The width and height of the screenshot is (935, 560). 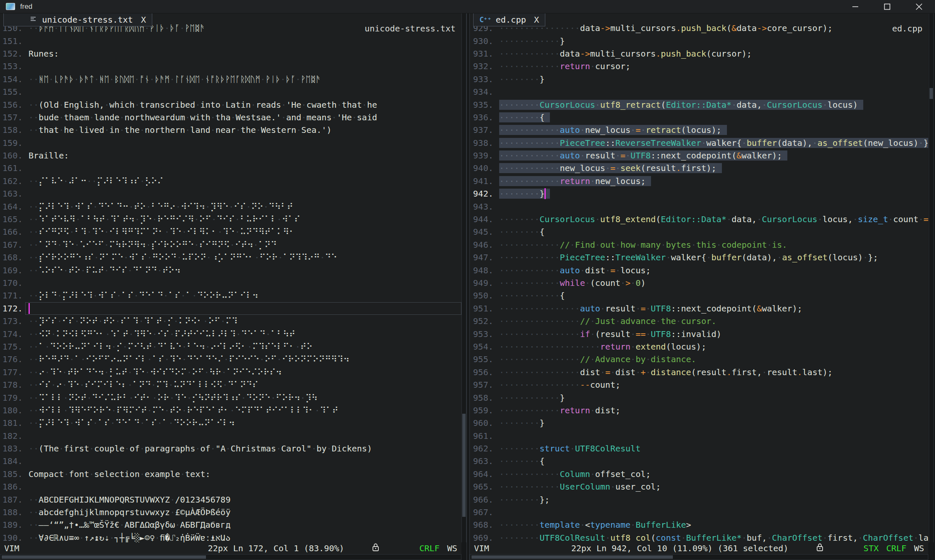 What do you see at coordinates (699, 66) in the screenshot?
I see `code-line: 932.············return·cursor;` at bounding box center [699, 66].